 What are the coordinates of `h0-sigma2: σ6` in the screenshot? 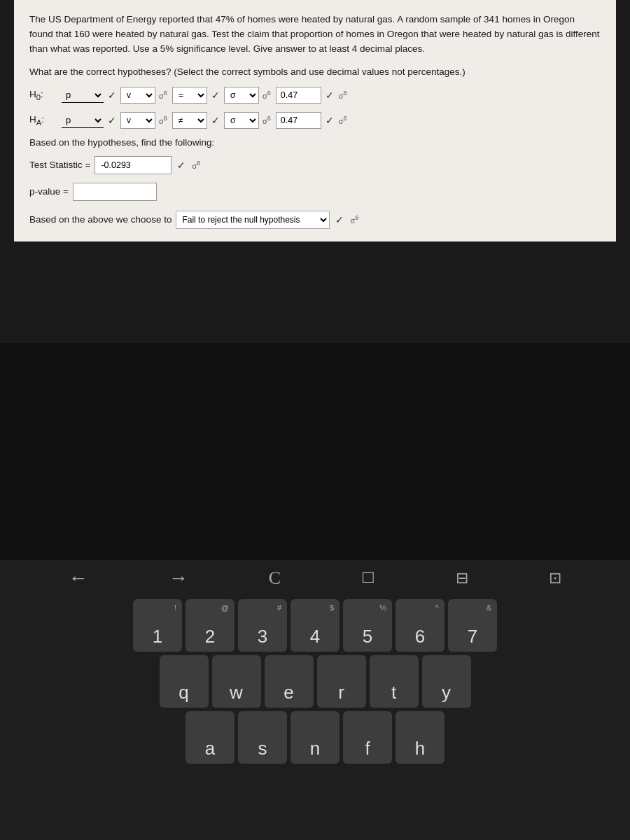 It's located at (267, 95).